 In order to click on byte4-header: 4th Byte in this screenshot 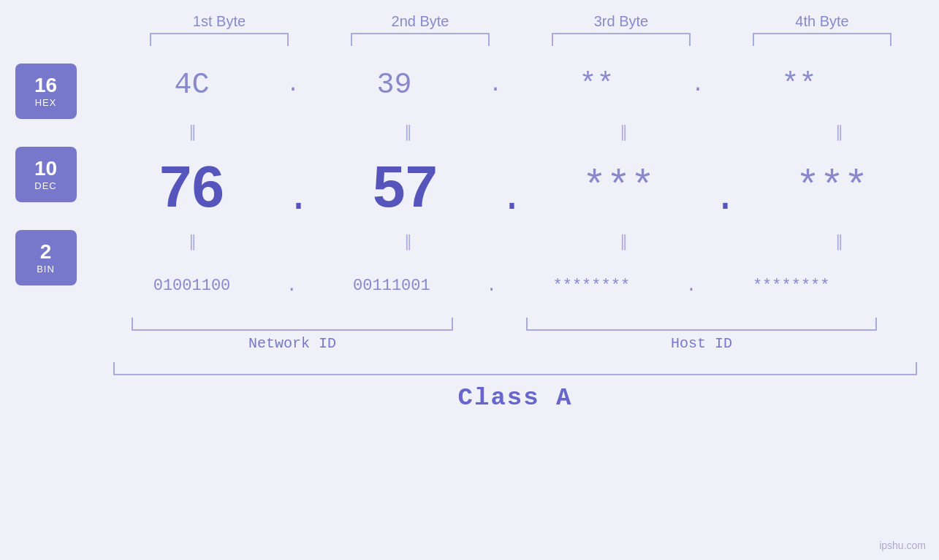, I will do `click(823, 22)`.